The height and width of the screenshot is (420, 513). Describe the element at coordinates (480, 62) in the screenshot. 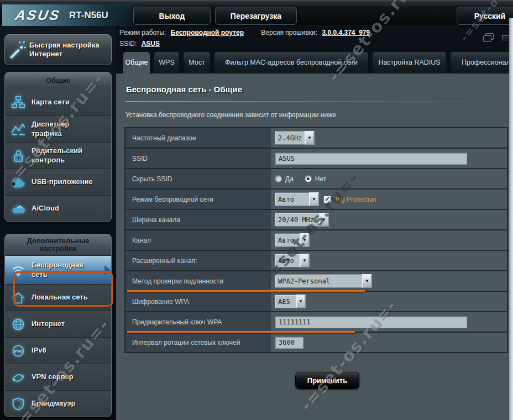

I see `tab-professional: Профессионально` at that location.